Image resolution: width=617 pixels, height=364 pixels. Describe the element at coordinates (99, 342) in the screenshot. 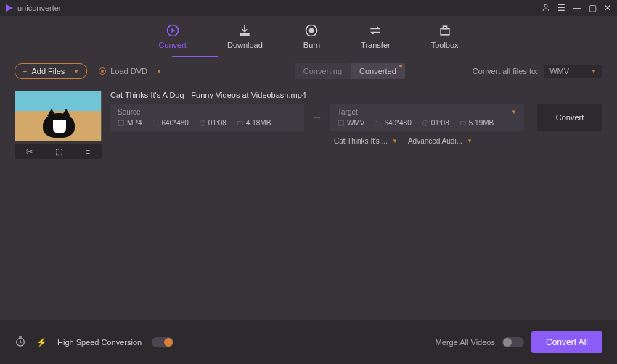

I see `high-speed-label: High Speed Conversion` at that location.